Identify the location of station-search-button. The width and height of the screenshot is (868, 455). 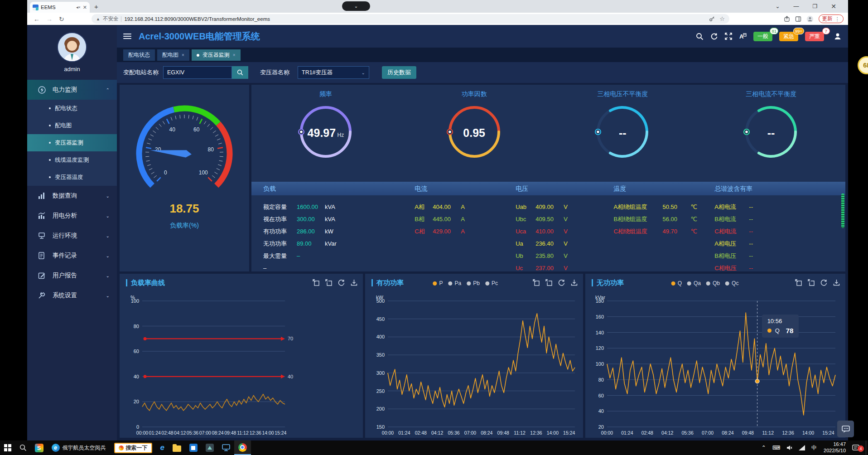
(240, 73).